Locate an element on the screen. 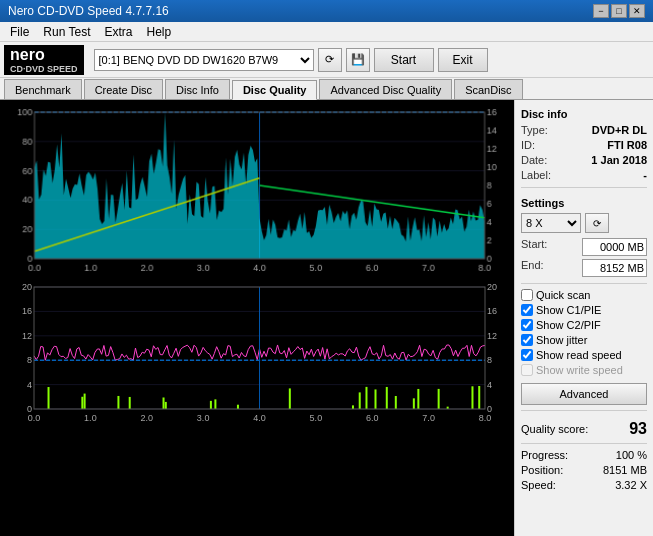  disc-type-row: Type: DVD+R DL is located at coordinates (584, 130).